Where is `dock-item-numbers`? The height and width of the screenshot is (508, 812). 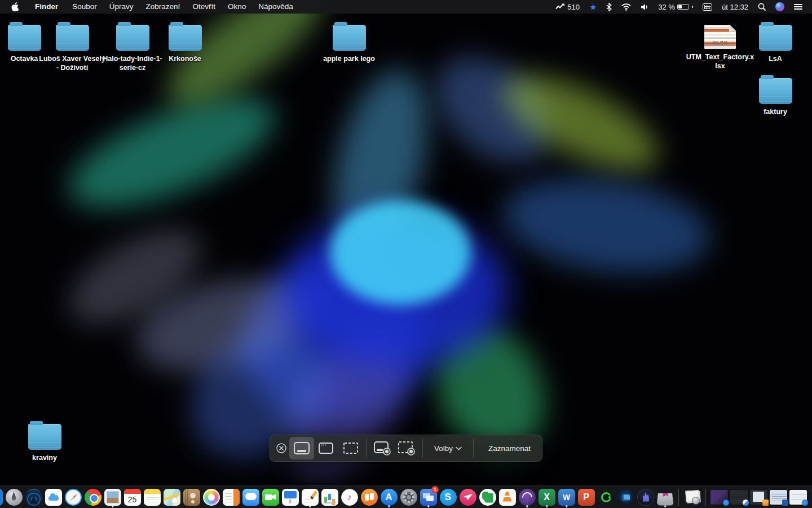
dock-item-numbers is located at coordinates (329, 497).